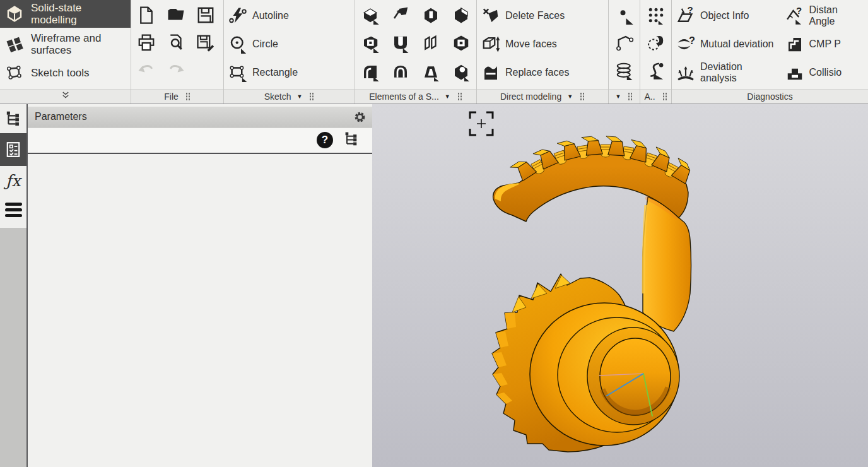  I want to click on chamfer-element-button, so click(431, 72).